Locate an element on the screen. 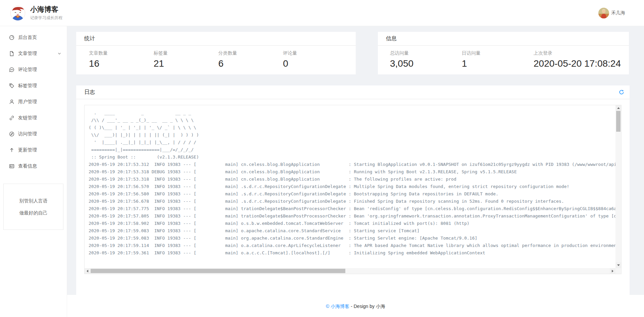 The image size is (644, 317). id-card-icon is located at coordinates (12, 166).